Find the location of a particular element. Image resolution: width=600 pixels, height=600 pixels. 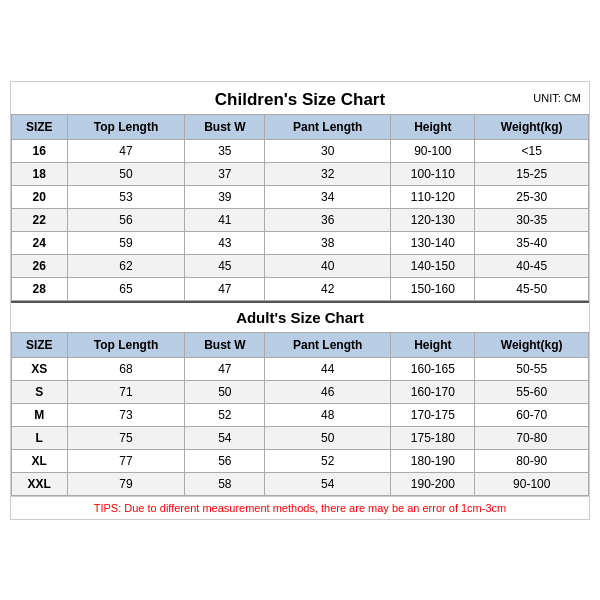

children-data-cell: 30-35 is located at coordinates (532, 220).